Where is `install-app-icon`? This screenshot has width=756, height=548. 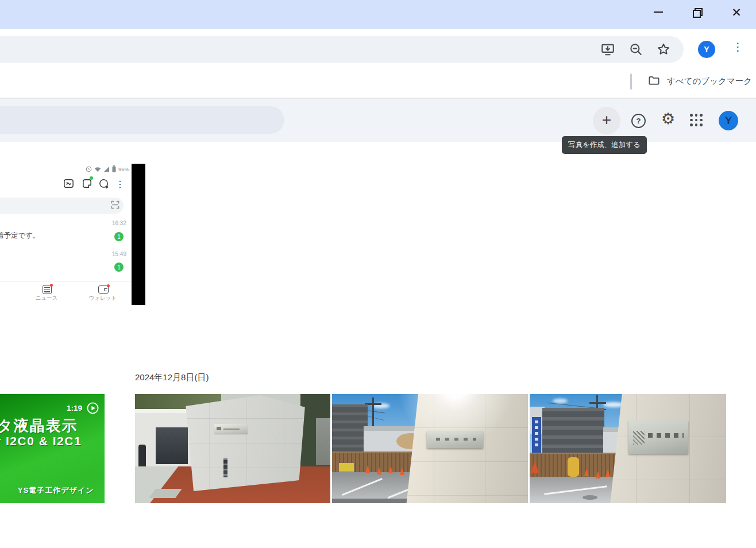
install-app-icon is located at coordinates (608, 49).